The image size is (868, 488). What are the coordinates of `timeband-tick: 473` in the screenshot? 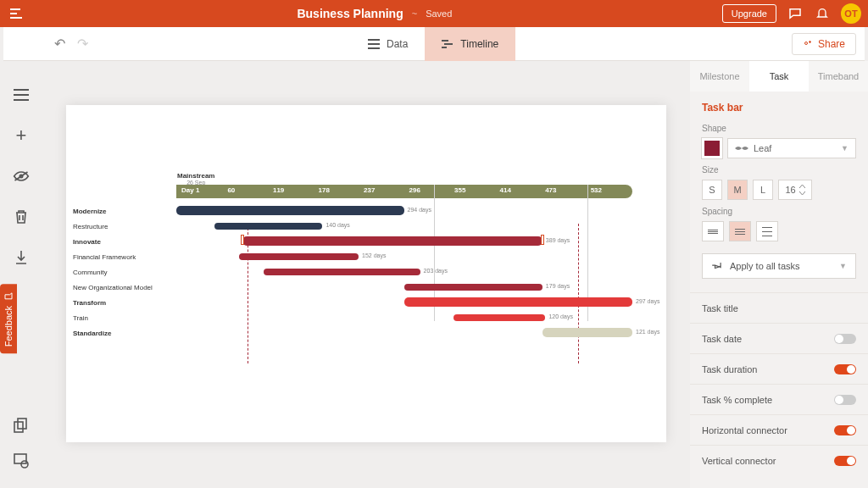 It's located at (551, 190).